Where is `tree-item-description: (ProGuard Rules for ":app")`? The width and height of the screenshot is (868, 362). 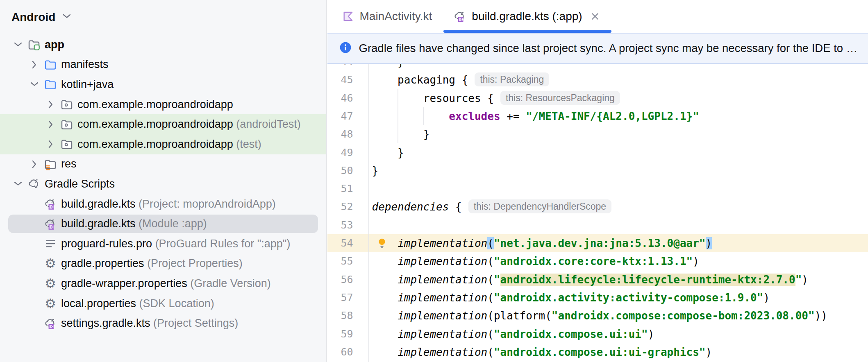 tree-item-description: (ProGuard Rules for ":app") is located at coordinates (221, 244).